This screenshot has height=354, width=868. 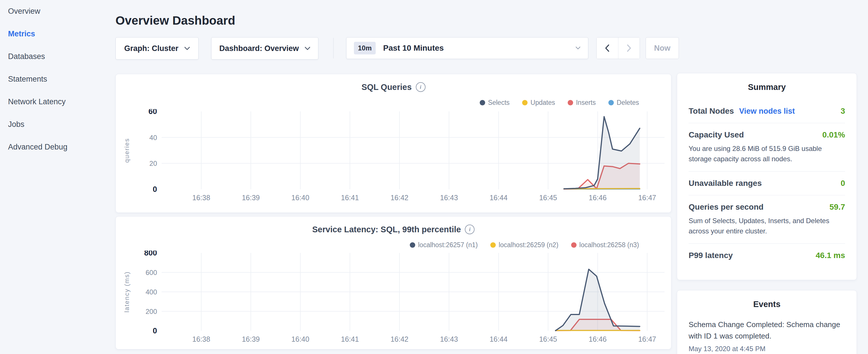 I want to click on svg-text: 16:41, so click(x=350, y=339).